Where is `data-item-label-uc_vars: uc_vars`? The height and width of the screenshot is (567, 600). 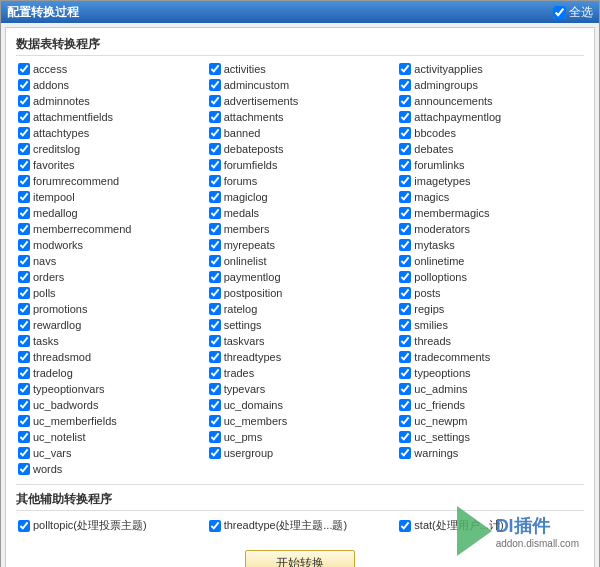
data-item-label-uc_vars: uc_vars is located at coordinates (52, 453).